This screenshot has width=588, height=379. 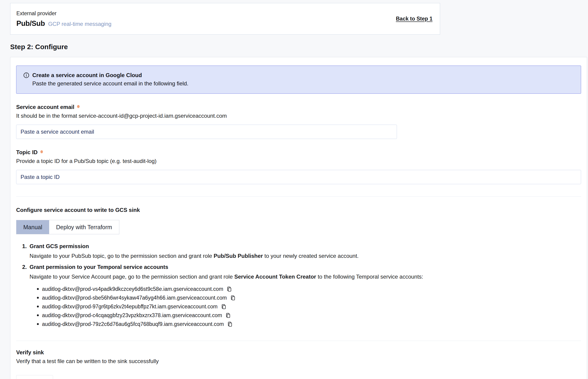 I want to click on list-item: auditlog-dktxv@prod-vs4padk9dkczcey6d6st…, so click(x=309, y=289).